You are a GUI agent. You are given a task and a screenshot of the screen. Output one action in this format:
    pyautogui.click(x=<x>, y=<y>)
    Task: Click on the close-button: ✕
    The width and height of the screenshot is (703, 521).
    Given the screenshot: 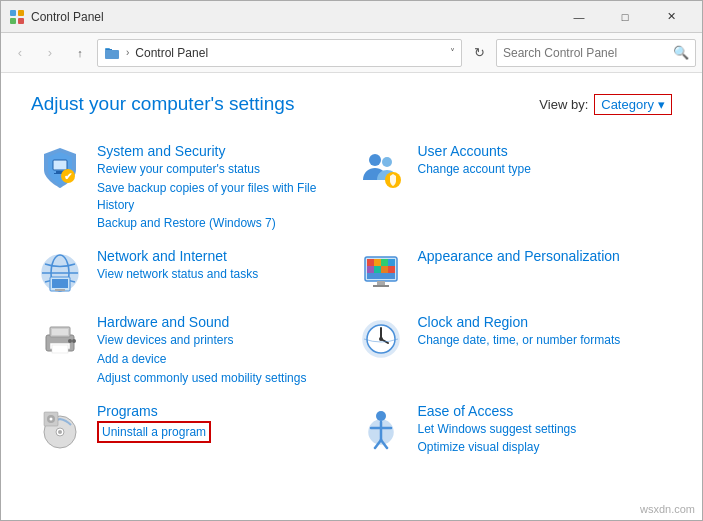 What is the action you would take?
    pyautogui.click(x=671, y=17)
    